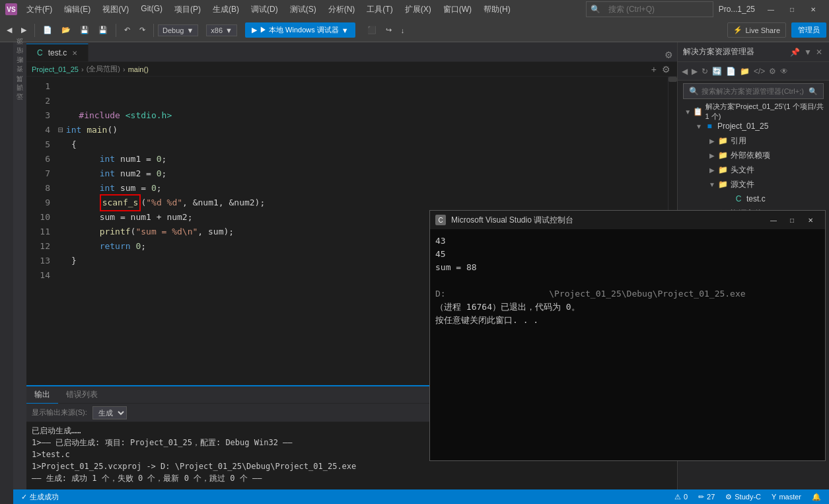 The width and height of the screenshot is (829, 504). Describe the element at coordinates (300, 30) in the screenshot. I see `run-debug-button: ▶ ▶ 本地 Windows 调试器 ▼` at that location.